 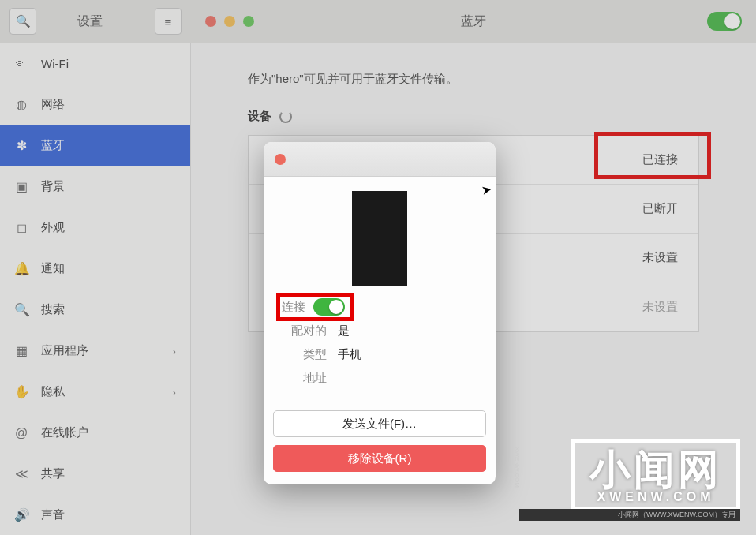 What do you see at coordinates (95, 64) in the screenshot?
I see `sidebar-item-wifi: ᯤWi-Fi` at bounding box center [95, 64].